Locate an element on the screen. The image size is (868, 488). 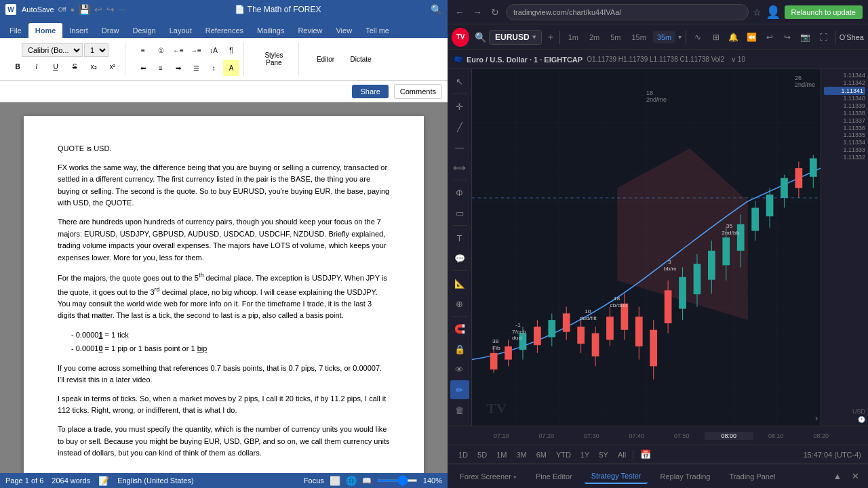
sort-btn: ↕A is located at coordinates (214, 50).